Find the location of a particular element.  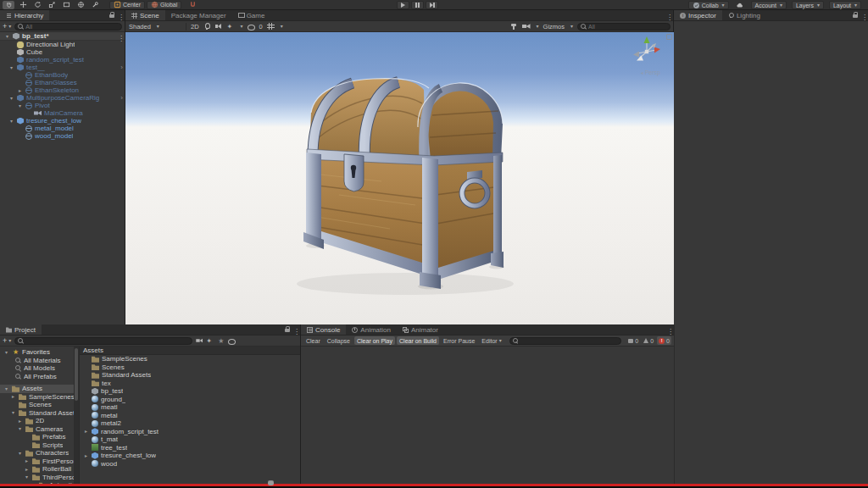

scene-overlay-icon is located at coordinates (670, 37).